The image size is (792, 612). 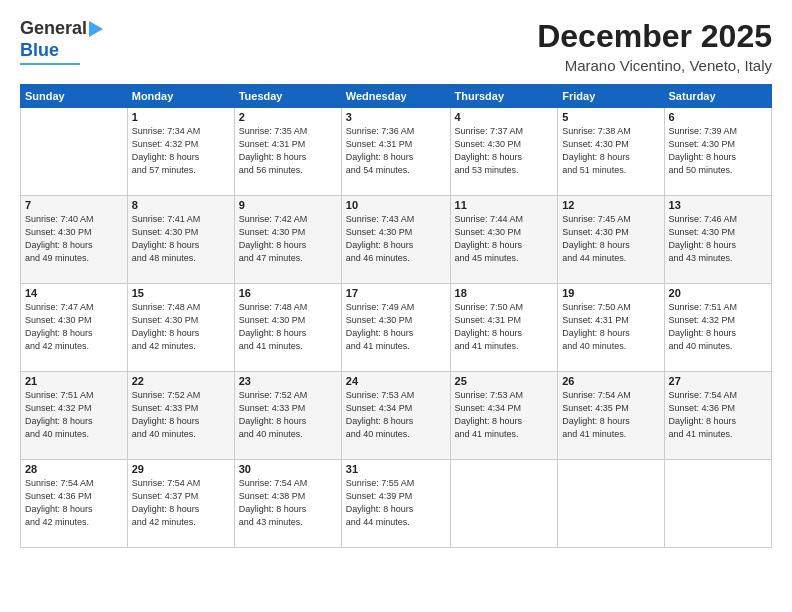 I want to click on day-number: 6, so click(x=718, y=117).